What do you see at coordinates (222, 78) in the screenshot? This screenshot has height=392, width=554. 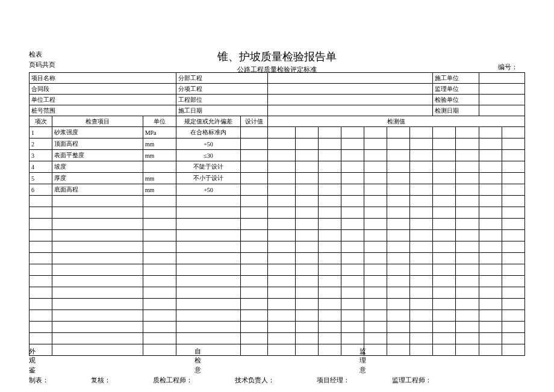 I see `lbl-div-project: 分部工程` at bounding box center [222, 78].